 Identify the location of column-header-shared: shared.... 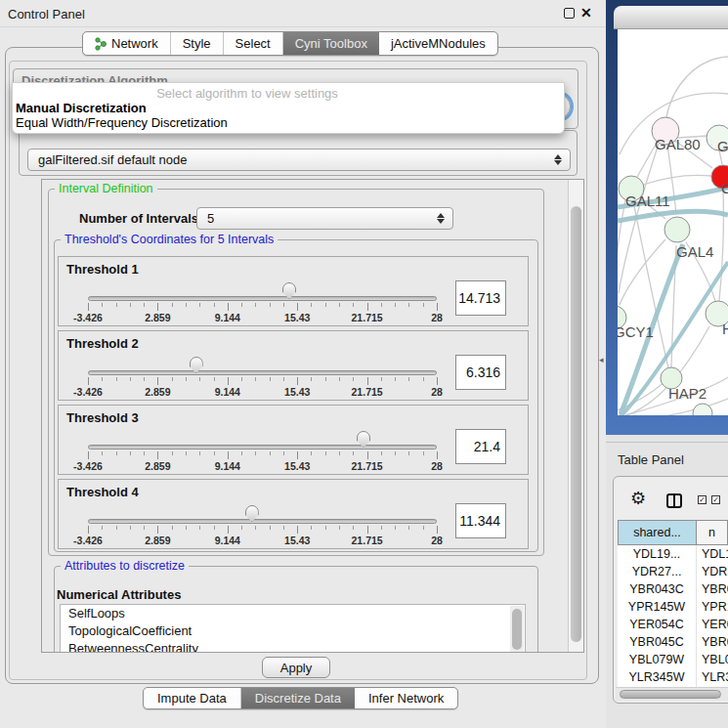
(657, 533).